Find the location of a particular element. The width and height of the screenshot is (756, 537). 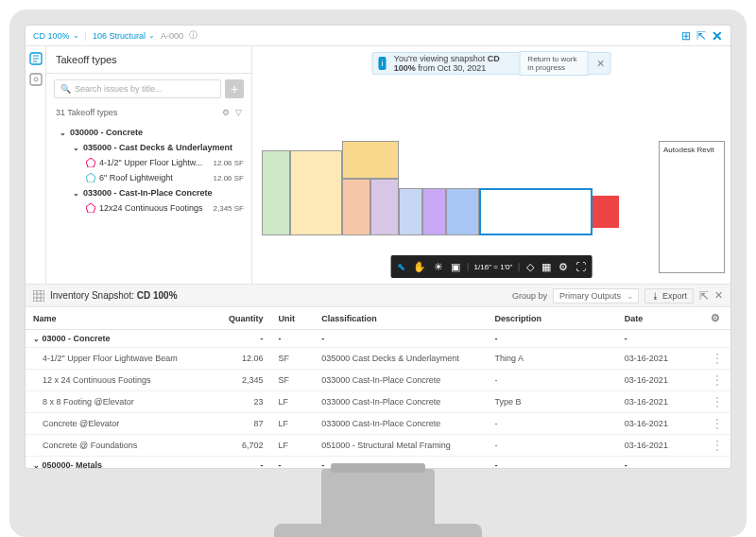

filter-icon: ▽ is located at coordinates (238, 113).